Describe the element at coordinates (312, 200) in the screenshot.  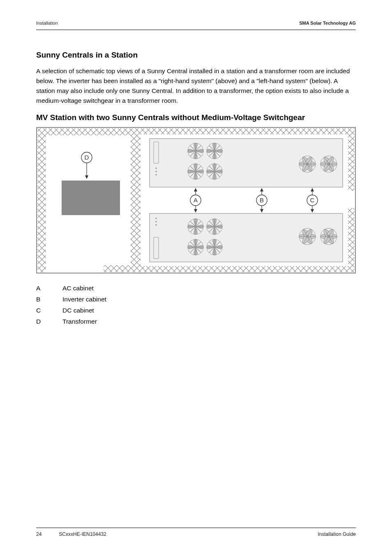
I see `diagram-label-c: C` at that location.